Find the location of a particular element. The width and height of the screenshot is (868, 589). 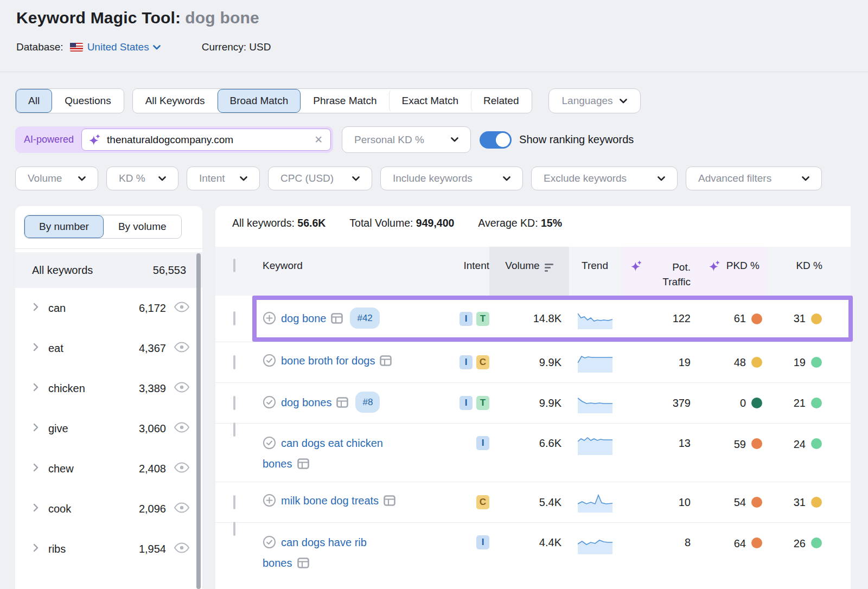

filter-advanced: Advanced filters is located at coordinates (754, 178).